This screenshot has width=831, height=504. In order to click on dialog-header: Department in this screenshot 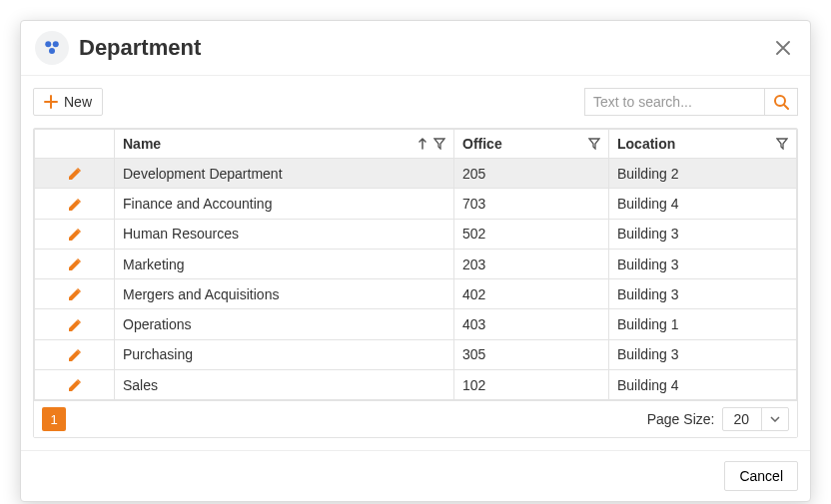, I will do `click(416, 48)`.